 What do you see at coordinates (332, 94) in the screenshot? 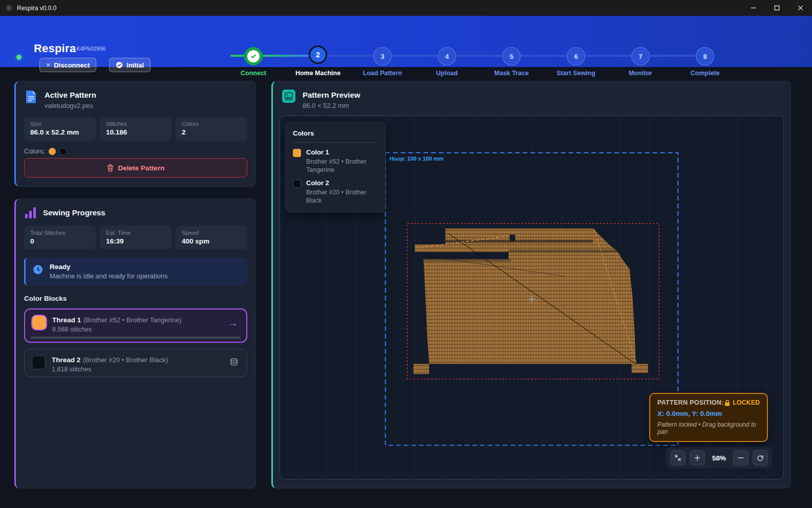
I see `preview-title: Pattern Preview` at bounding box center [332, 94].